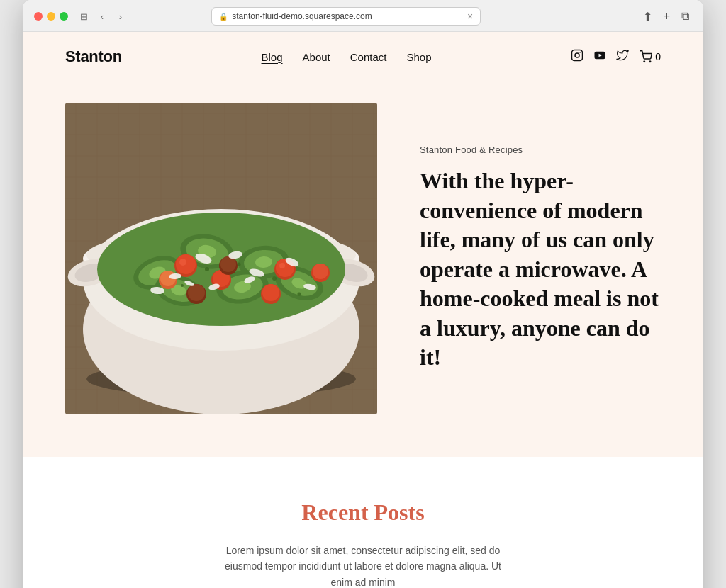 Image resolution: width=726 pixels, height=588 pixels. What do you see at coordinates (347, 57) in the screenshot?
I see `nav-links: Blog About Contact Shop` at bounding box center [347, 57].